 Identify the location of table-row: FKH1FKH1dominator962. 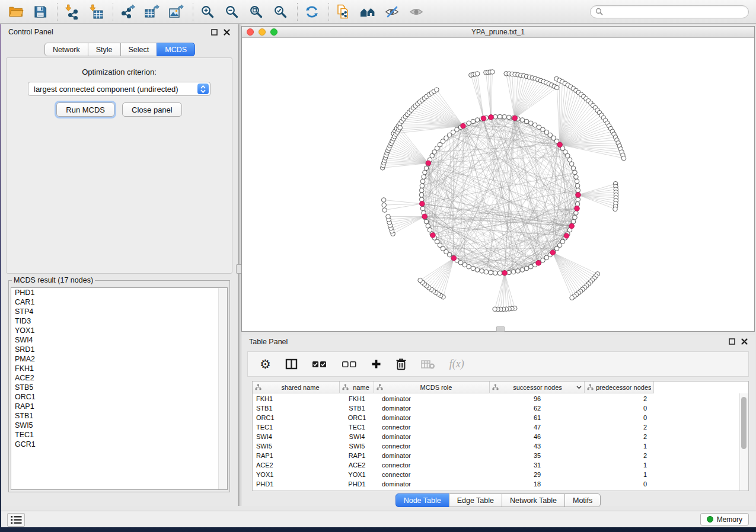
(496, 399).